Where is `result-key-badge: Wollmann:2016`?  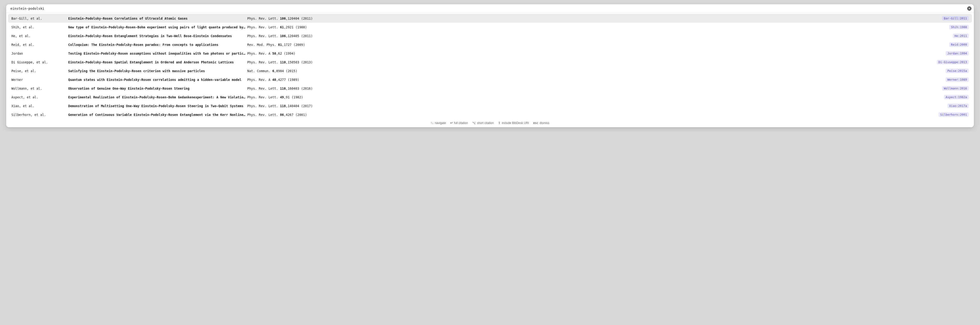 result-key-badge: Wollmann:2016 is located at coordinates (955, 88).